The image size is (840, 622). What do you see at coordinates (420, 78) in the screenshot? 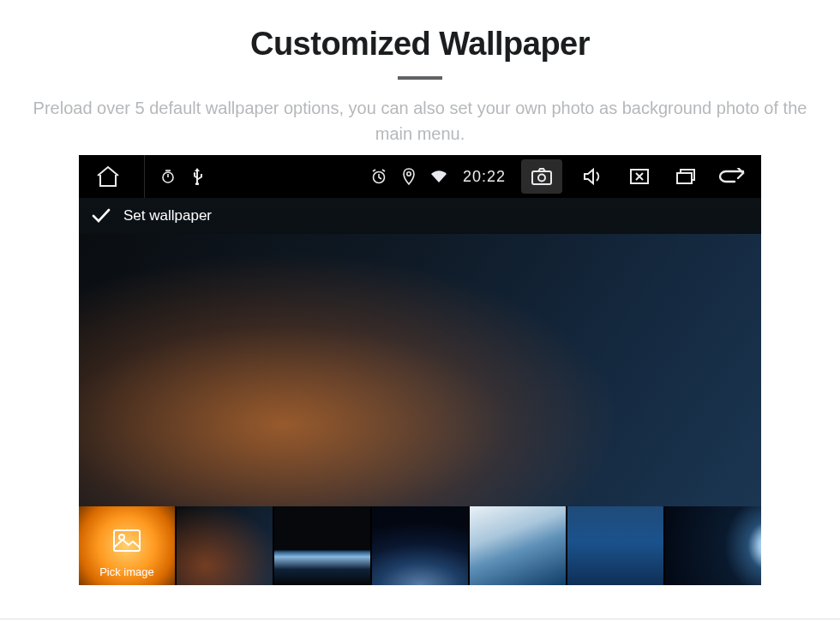
I see `title-underline` at bounding box center [420, 78].